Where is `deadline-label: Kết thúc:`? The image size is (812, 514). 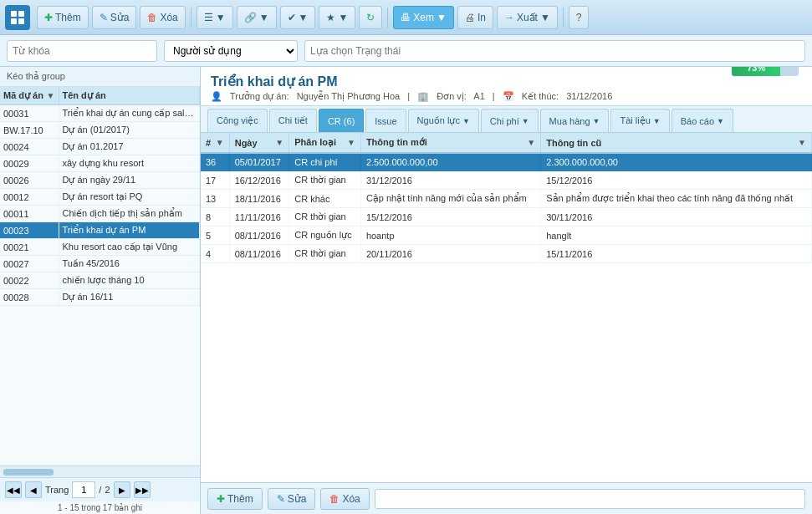
deadline-label: Kết thúc: is located at coordinates (540, 96).